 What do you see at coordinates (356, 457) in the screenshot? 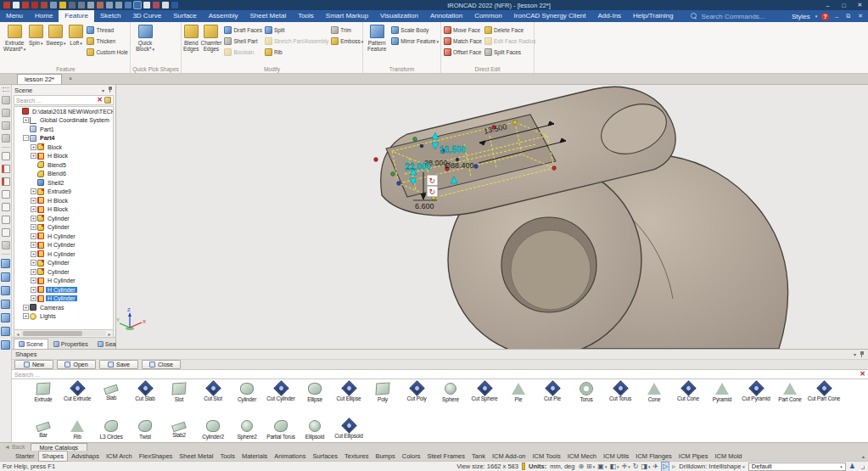
I see `catalog-tab-textures: Textures` at bounding box center [356, 457].